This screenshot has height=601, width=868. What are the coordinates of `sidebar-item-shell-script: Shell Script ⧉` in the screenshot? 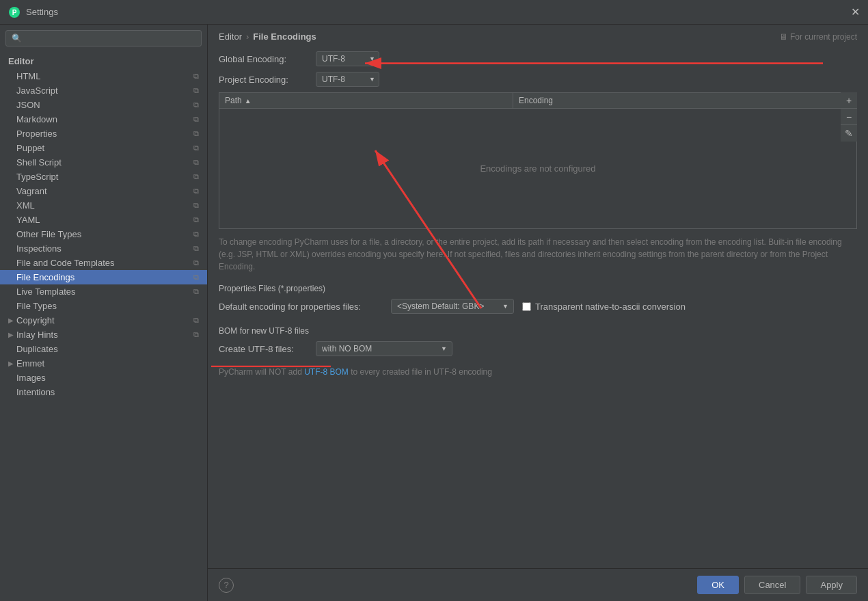 It's located at (104, 163).